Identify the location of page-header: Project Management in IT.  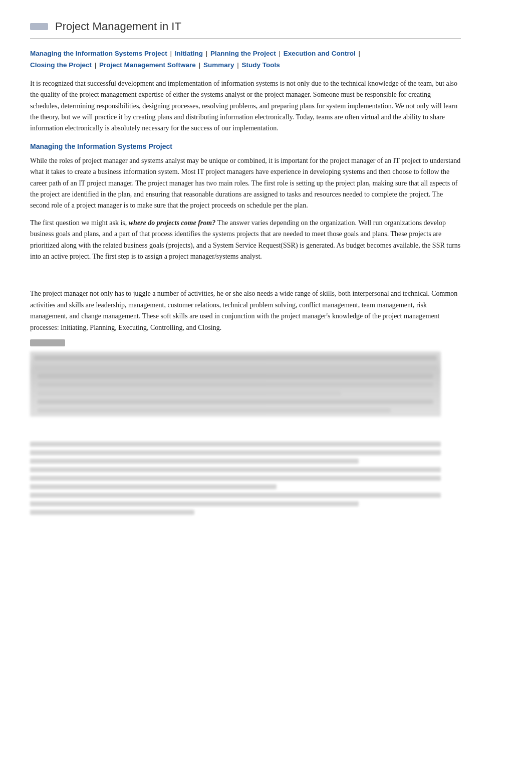
(245, 30).